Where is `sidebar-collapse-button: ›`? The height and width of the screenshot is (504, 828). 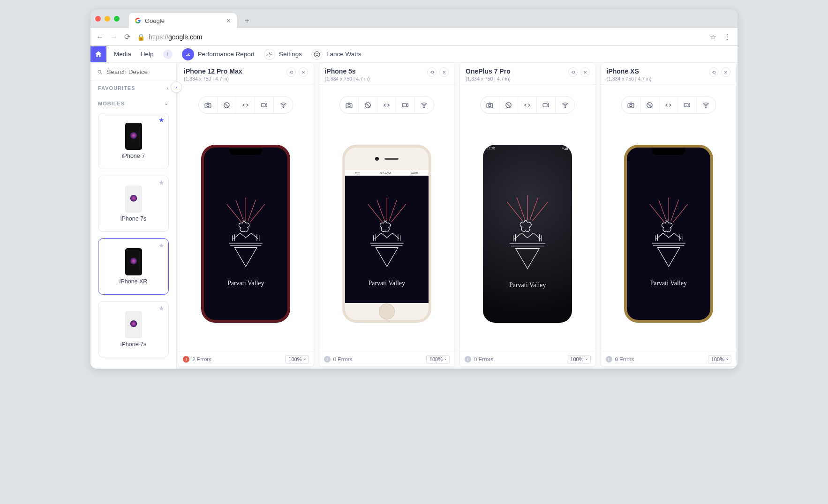 sidebar-collapse-button: › is located at coordinates (176, 87).